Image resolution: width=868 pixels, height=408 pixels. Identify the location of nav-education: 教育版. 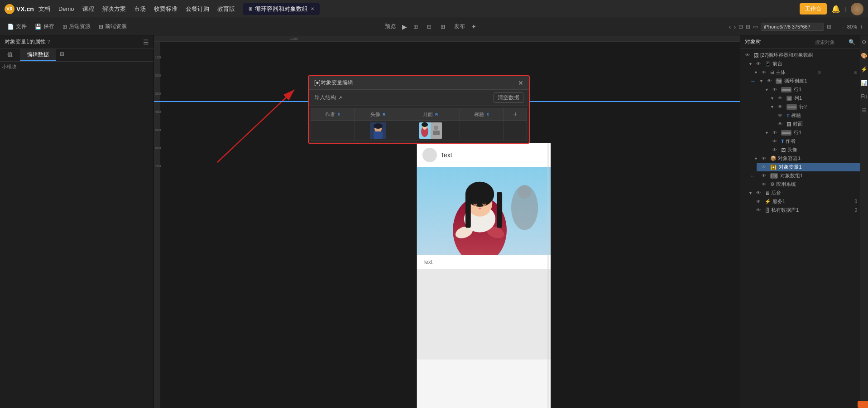
(226, 9).